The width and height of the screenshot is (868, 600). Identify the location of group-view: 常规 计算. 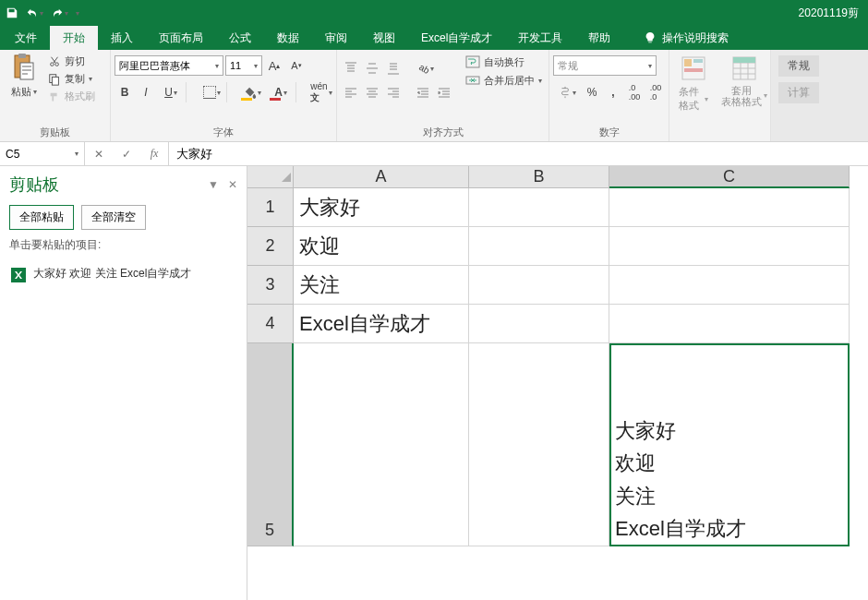
(820, 96).